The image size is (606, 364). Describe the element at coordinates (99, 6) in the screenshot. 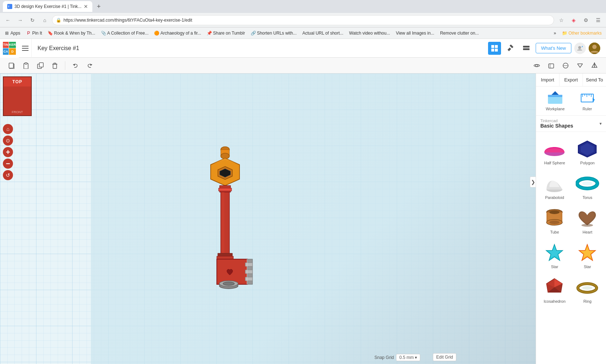

I see `new-tab-button: +` at that location.